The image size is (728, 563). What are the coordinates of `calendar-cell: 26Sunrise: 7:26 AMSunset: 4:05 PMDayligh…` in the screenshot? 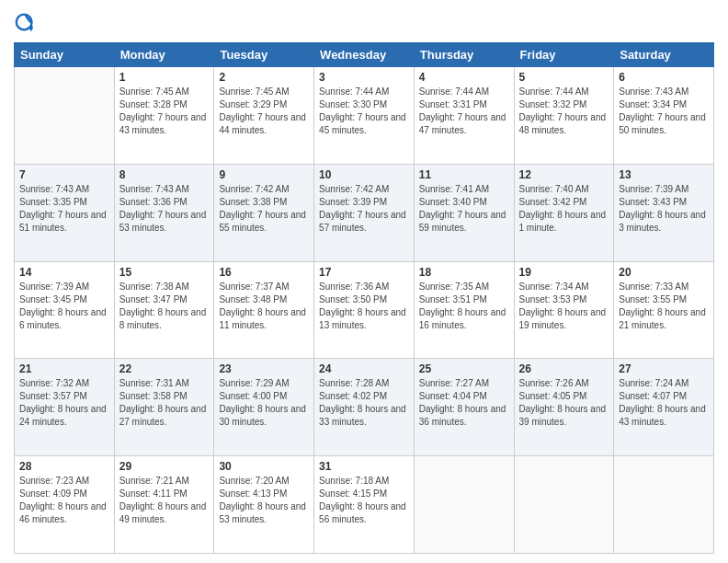 It's located at (564, 408).